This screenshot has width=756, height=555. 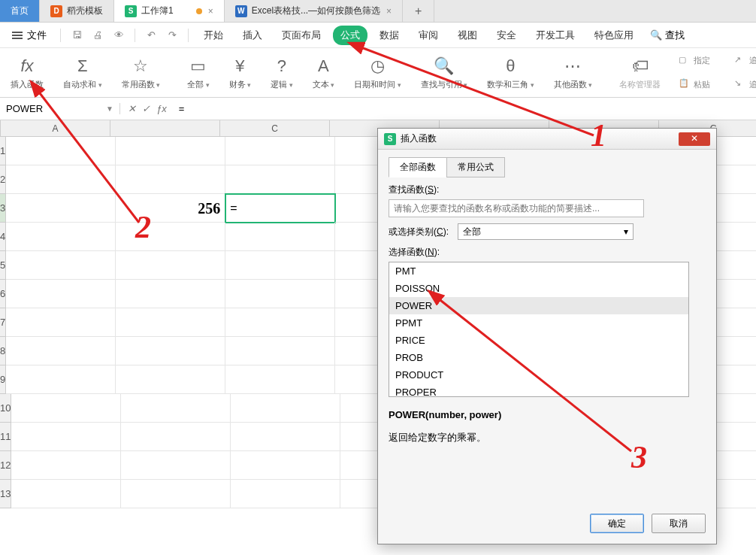 I want to click on fx-icon: ƒx, so click(x=162, y=108).